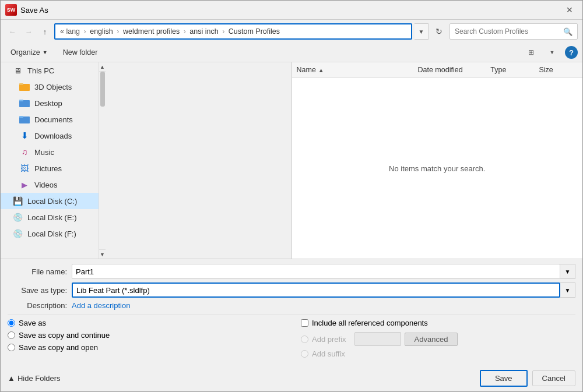 The image size is (583, 392). I want to click on videos-icon: ▶, so click(24, 185).